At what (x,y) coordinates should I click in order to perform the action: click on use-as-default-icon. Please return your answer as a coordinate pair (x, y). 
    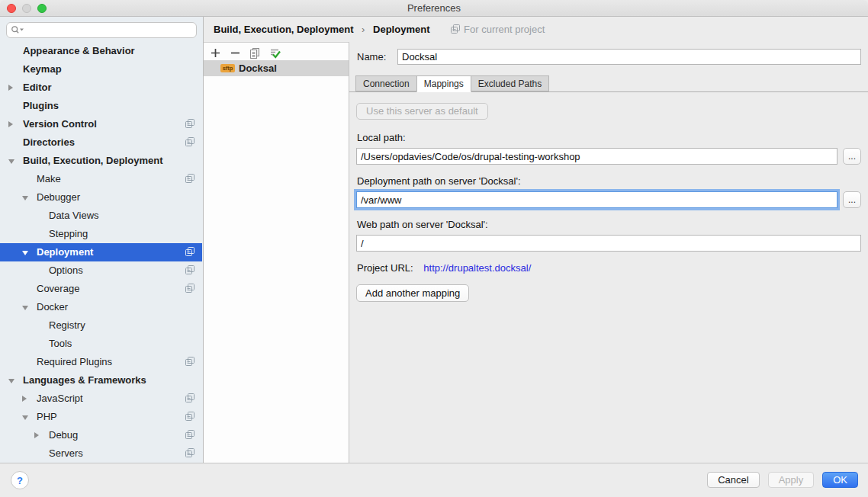
    Looking at the image, I should click on (275, 53).